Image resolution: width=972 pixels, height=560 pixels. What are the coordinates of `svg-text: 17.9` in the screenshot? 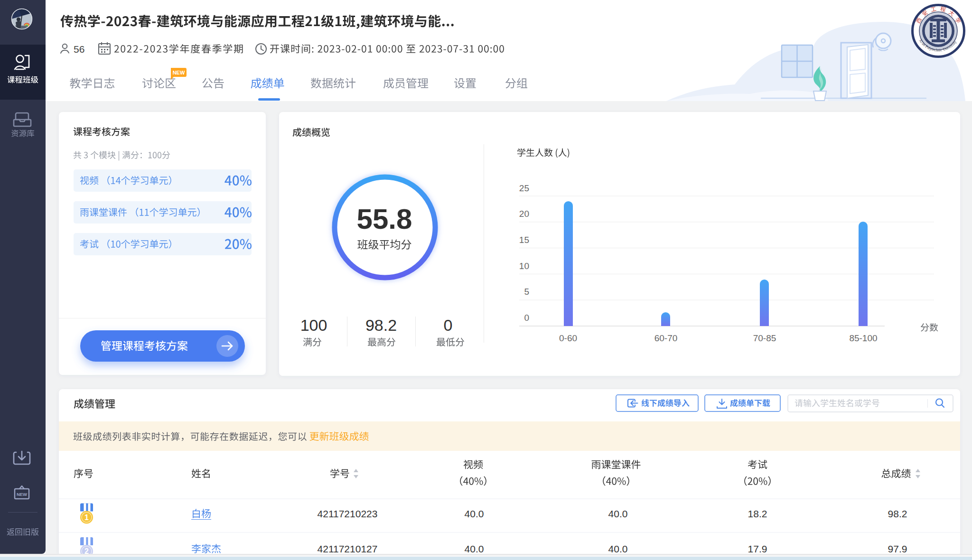 It's located at (757, 549).